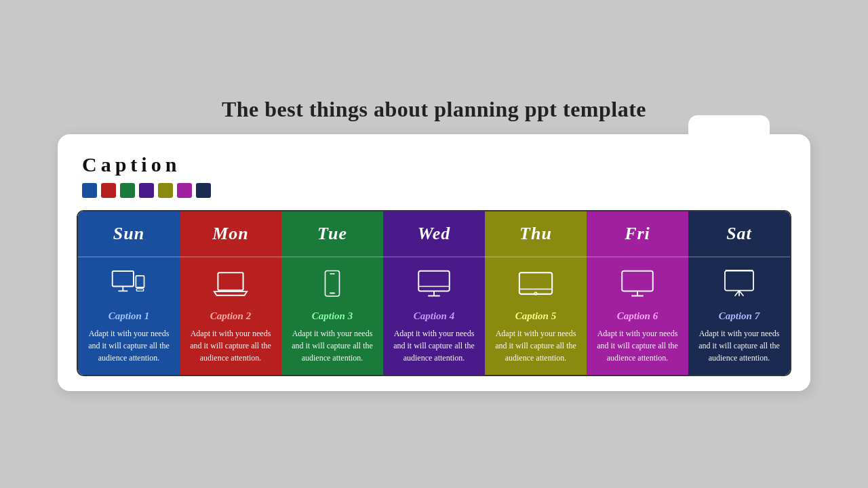 Image resolution: width=868 pixels, height=488 pixels. Describe the element at coordinates (536, 234) in the screenshot. I see `day-header-thu: Thu` at that location.